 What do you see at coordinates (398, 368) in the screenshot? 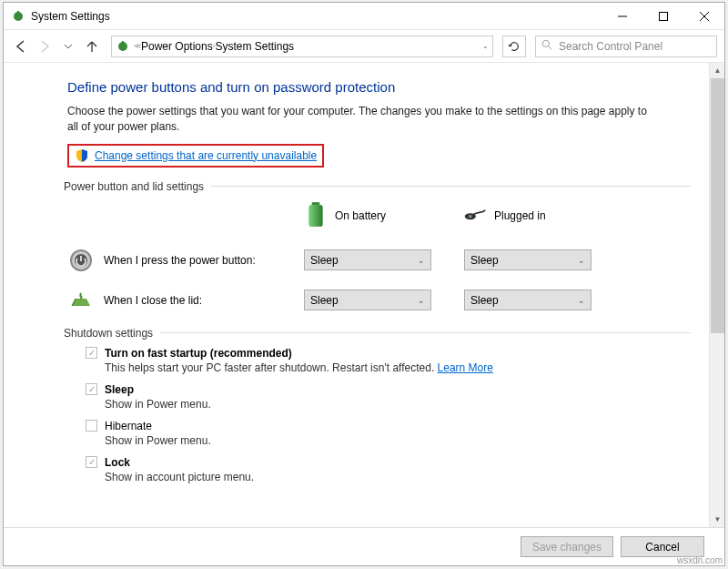
I see `fast-startup-desc: This helps start your PC faster after sh…` at bounding box center [398, 368].